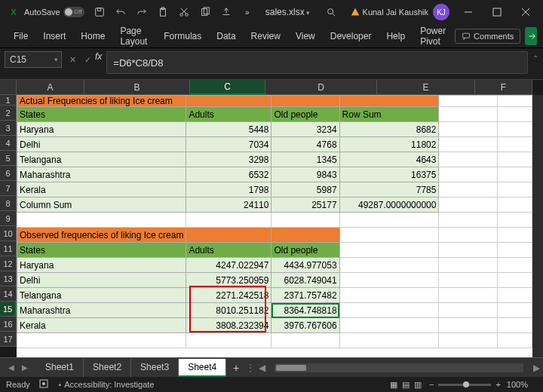 The width and height of the screenshot is (543, 392). I want to click on name-box: C15▾, so click(33, 60).